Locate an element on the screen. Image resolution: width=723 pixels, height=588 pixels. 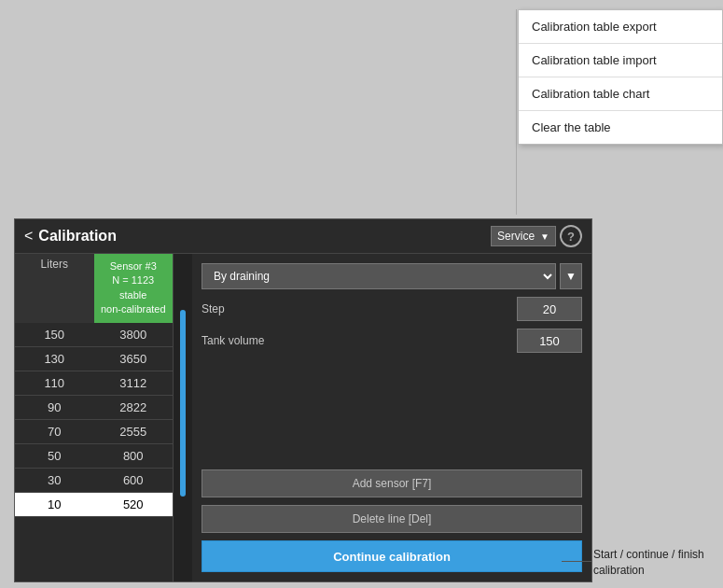
back-arrow: < is located at coordinates (28, 236).